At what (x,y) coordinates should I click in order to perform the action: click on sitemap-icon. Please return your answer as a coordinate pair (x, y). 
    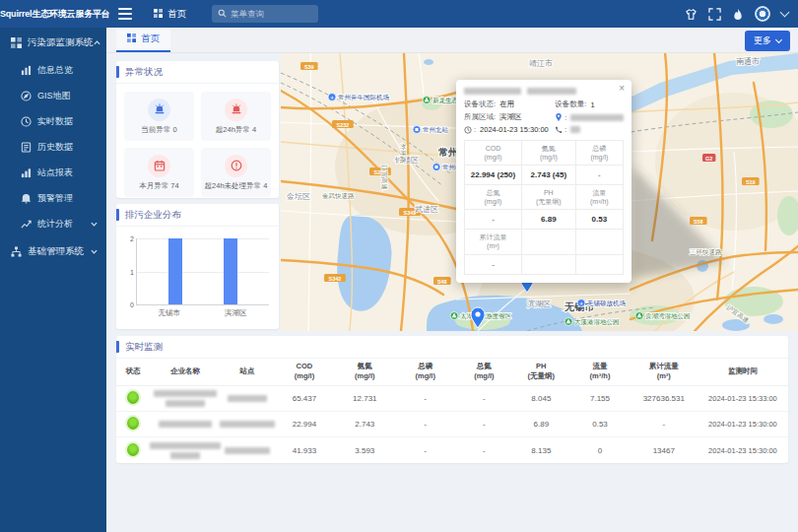
    Looking at the image, I should click on (16, 251).